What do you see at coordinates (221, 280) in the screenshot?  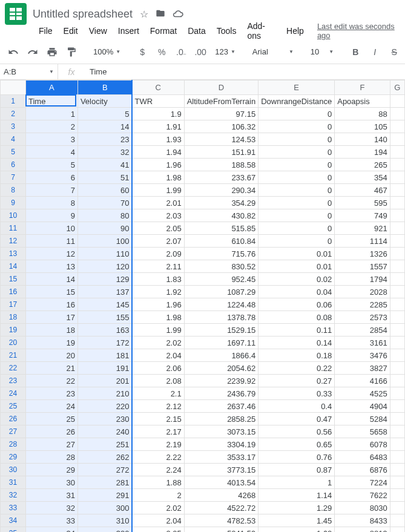 I see `cell: 952.45` at bounding box center [221, 280].